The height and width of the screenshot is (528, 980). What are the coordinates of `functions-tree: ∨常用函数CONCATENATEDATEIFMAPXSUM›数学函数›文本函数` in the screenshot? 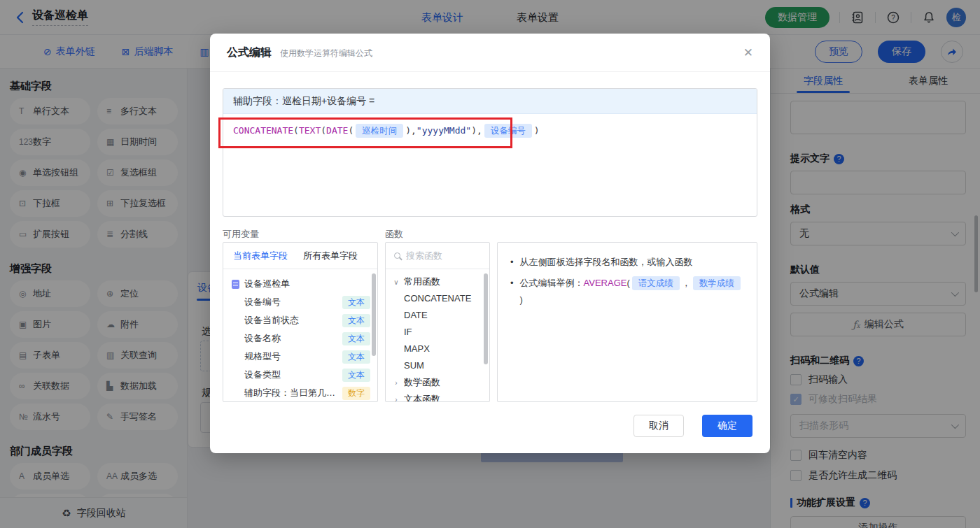 It's located at (438, 336).